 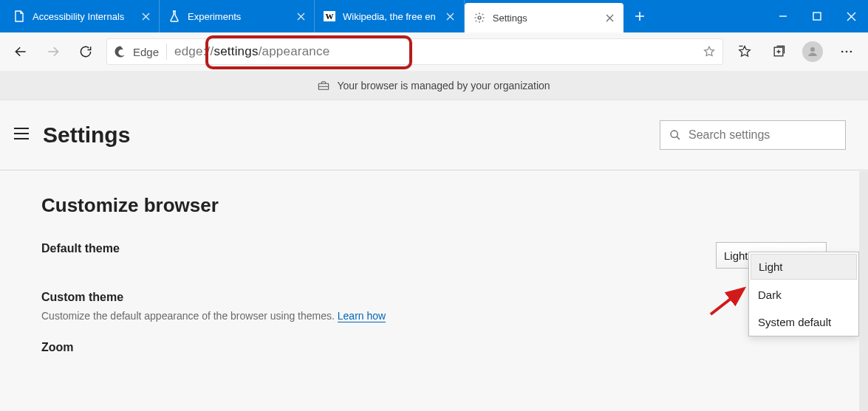 I want to click on divider, so click(x=167, y=52).